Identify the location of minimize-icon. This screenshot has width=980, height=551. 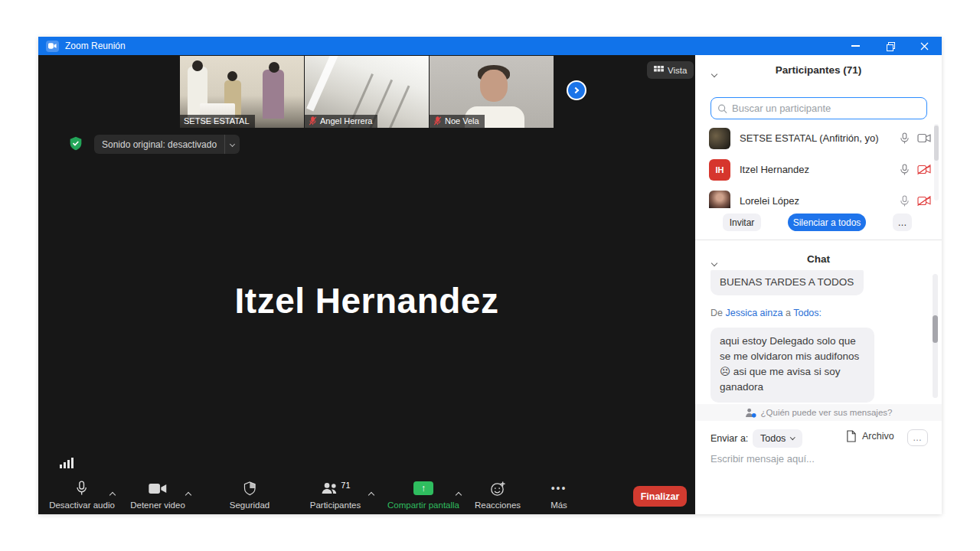
(856, 46).